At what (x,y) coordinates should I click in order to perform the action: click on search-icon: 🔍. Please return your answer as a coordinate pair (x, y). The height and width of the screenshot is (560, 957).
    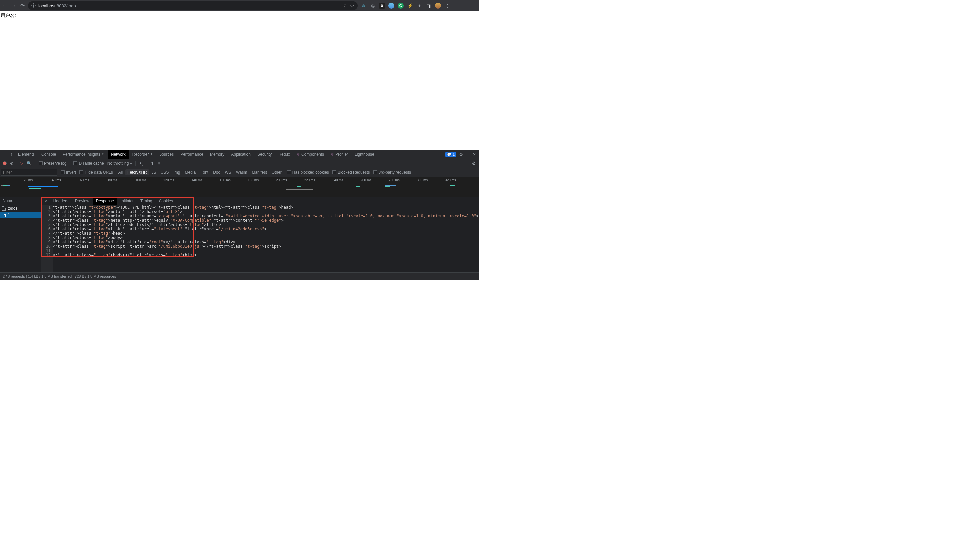
    Looking at the image, I should click on (29, 163).